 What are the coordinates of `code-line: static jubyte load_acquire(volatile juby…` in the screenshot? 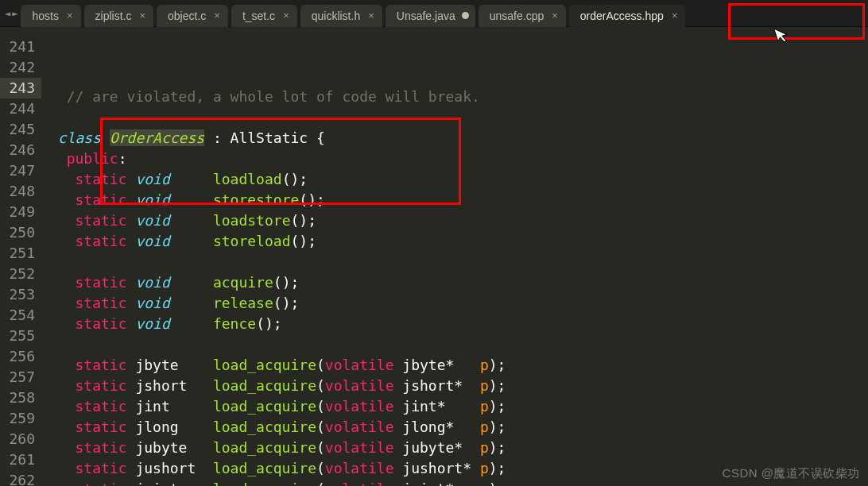 It's located at (455, 448).